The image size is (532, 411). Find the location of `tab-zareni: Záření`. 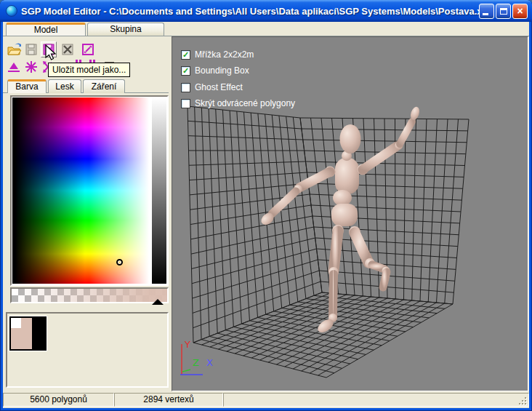

tab-zareni: Záření is located at coordinates (104, 86).